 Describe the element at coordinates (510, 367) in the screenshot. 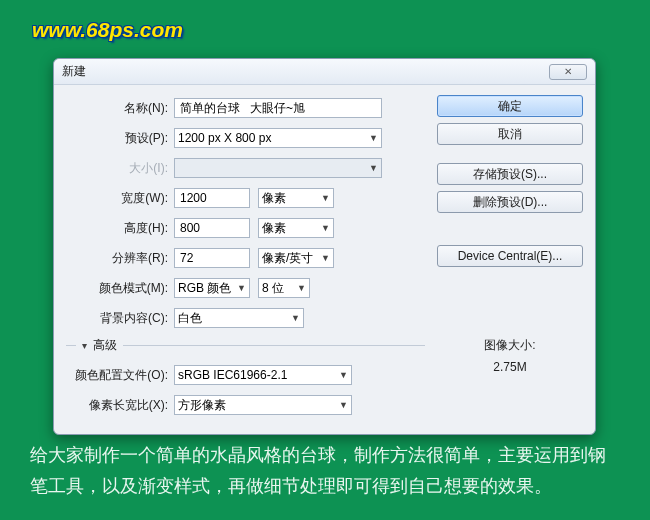

I see `image-size-value: 2.75M` at that location.